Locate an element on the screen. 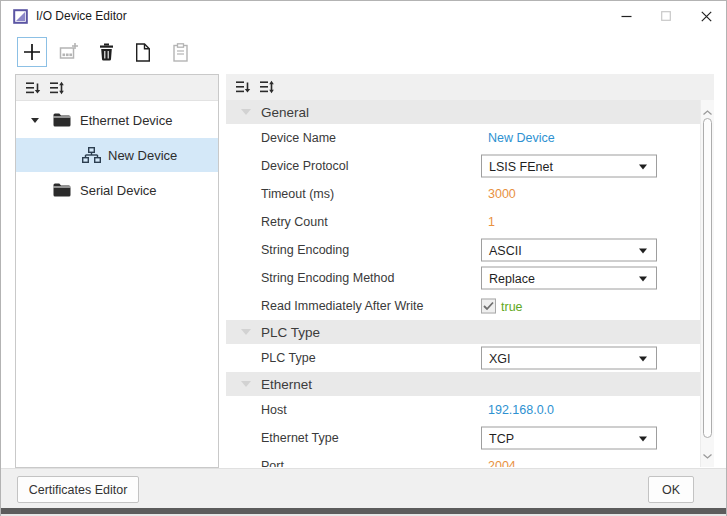 This screenshot has height=516, width=727. prop-row-port: Port 2004 is located at coordinates (463, 460).